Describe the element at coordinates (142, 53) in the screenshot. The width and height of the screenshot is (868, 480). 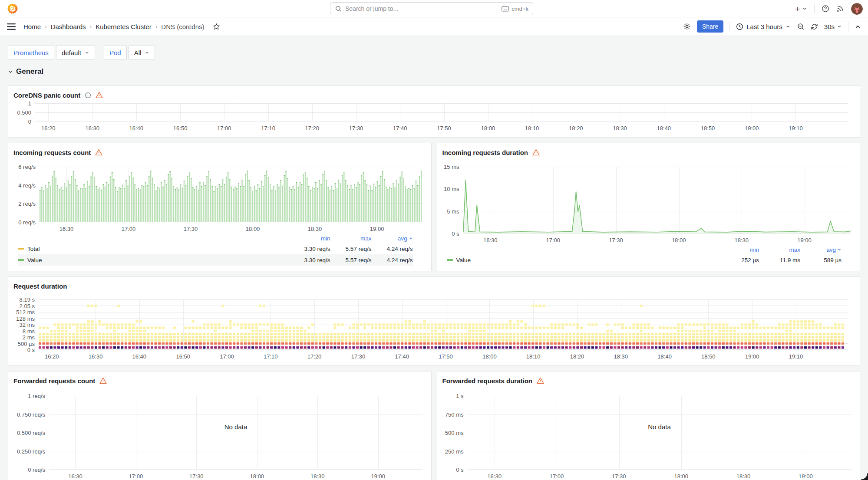
I see `variable-pod-select: All` at that location.